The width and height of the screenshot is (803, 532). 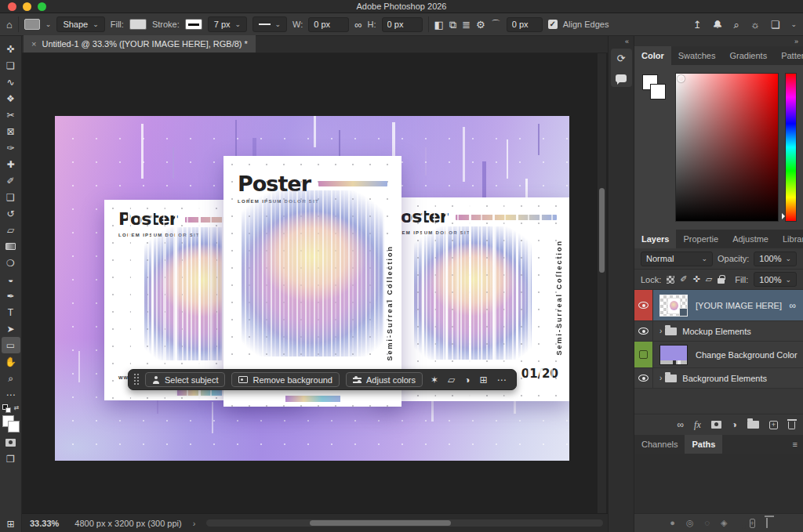 I want to click on stroke-swatch, so click(x=194, y=24).